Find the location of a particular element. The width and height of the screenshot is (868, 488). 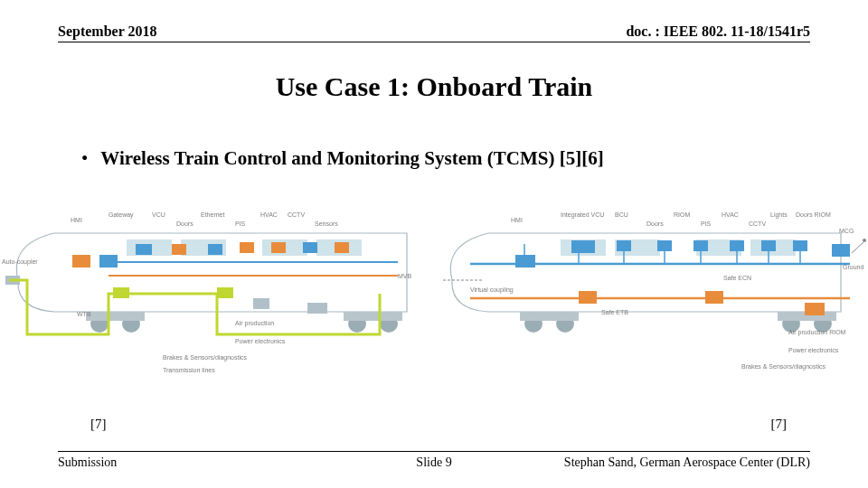

svg-text: MCG is located at coordinates (846, 231).